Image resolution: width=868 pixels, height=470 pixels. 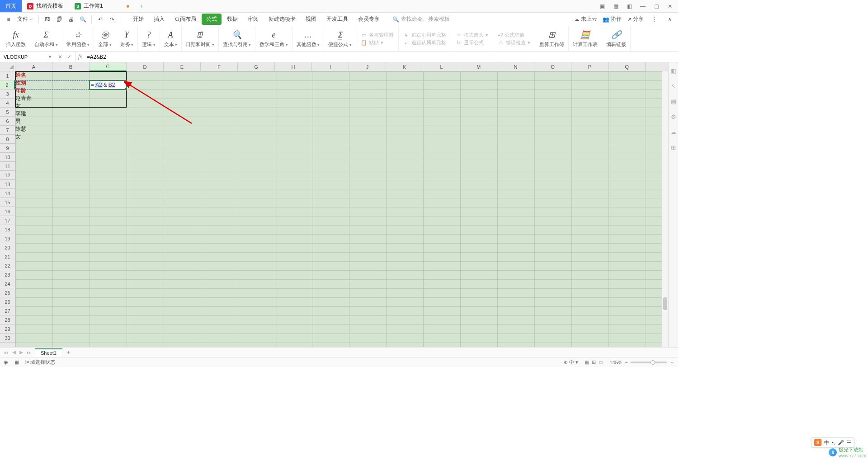 I want to click on row-header-23: 23, so click(x=7, y=275).